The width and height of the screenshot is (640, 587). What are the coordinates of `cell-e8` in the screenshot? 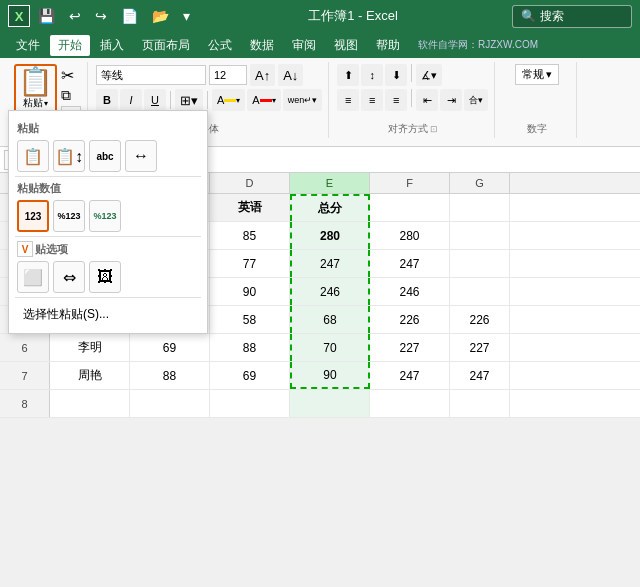 It's located at (330, 404).